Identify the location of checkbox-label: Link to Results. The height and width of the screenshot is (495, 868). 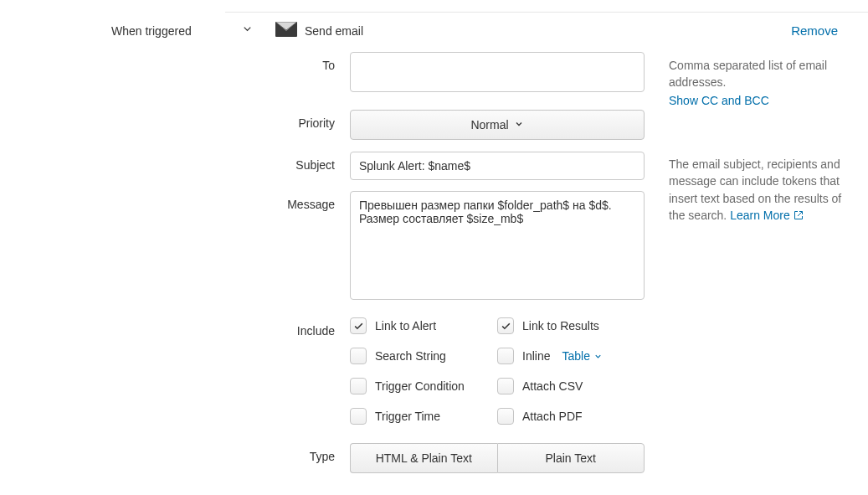
(561, 326).